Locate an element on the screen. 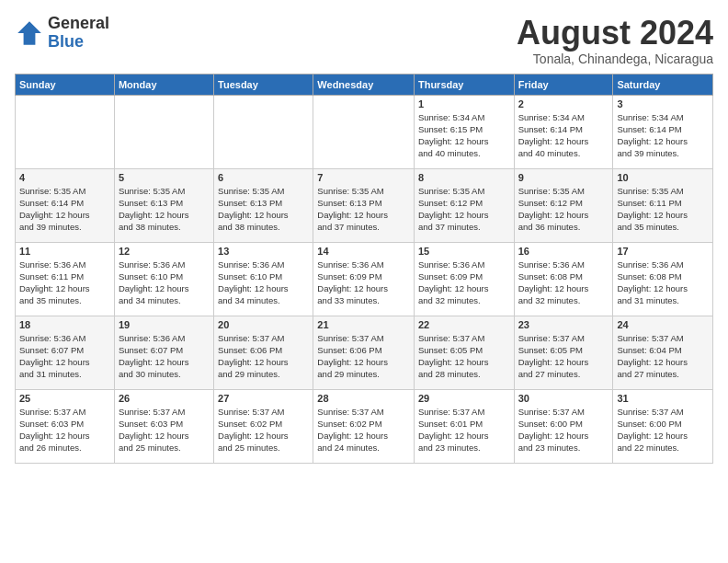  logo-general-text: General is located at coordinates (79, 23).